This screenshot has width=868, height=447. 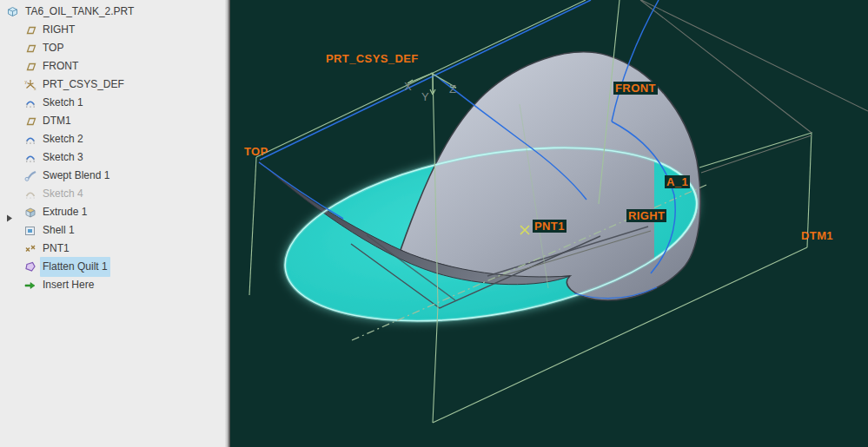 What do you see at coordinates (15, 12) in the screenshot?
I see `part-icon` at bounding box center [15, 12].